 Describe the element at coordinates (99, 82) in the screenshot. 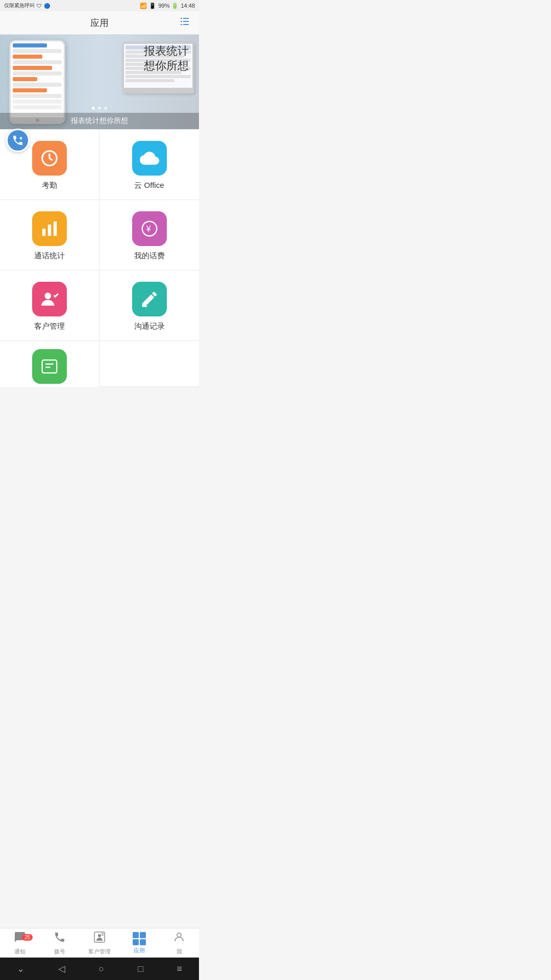

I see `banner: 报表统计 想你所想 报表统计想你所想` at that location.